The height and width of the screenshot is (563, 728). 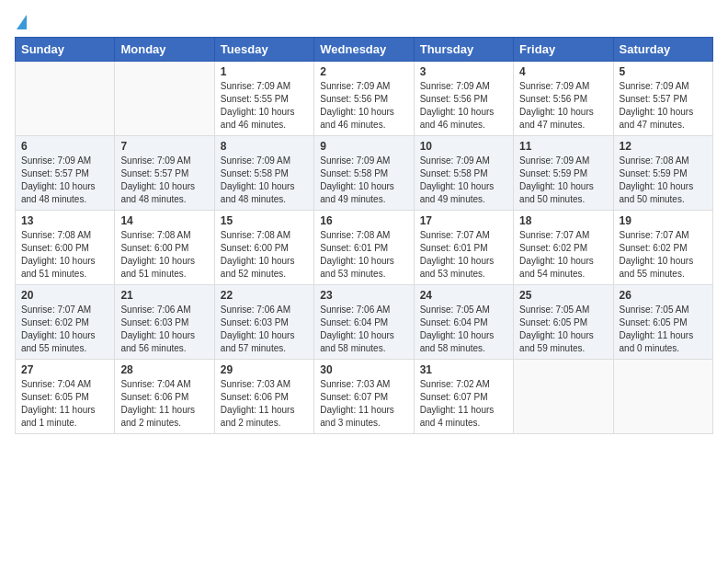 What do you see at coordinates (364, 146) in the screenshot?
I see `day-number: 9` at bounding box center [364, 146].